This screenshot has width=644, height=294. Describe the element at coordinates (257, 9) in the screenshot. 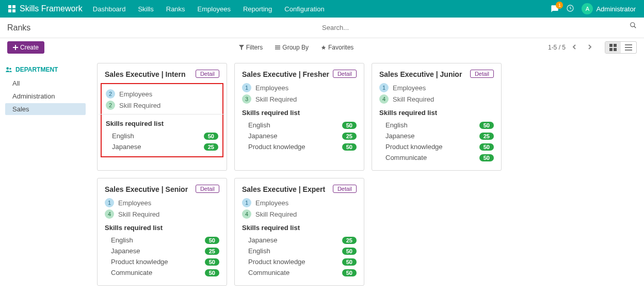

I see `nav-item-reporting: Reporting` at that location.